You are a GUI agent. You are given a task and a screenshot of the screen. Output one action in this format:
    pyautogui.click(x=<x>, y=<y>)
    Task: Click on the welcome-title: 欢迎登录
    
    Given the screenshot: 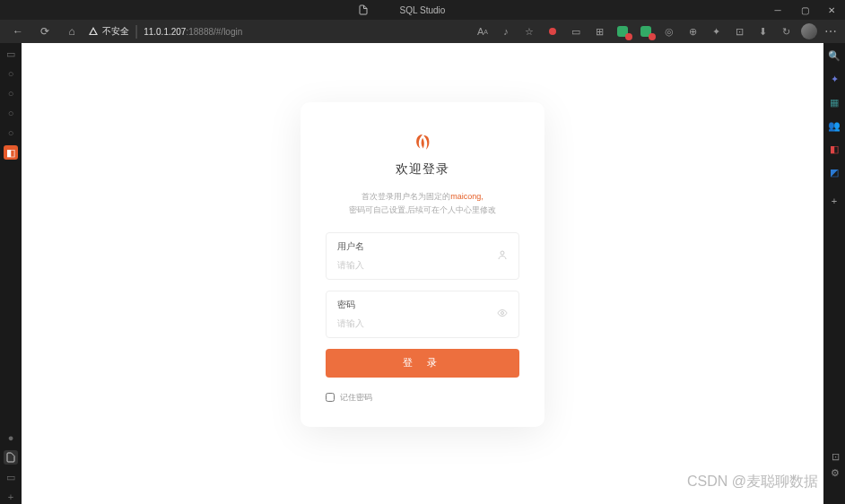 What is the action you would take?
    pyautogui.click(x=422, y=169)
    